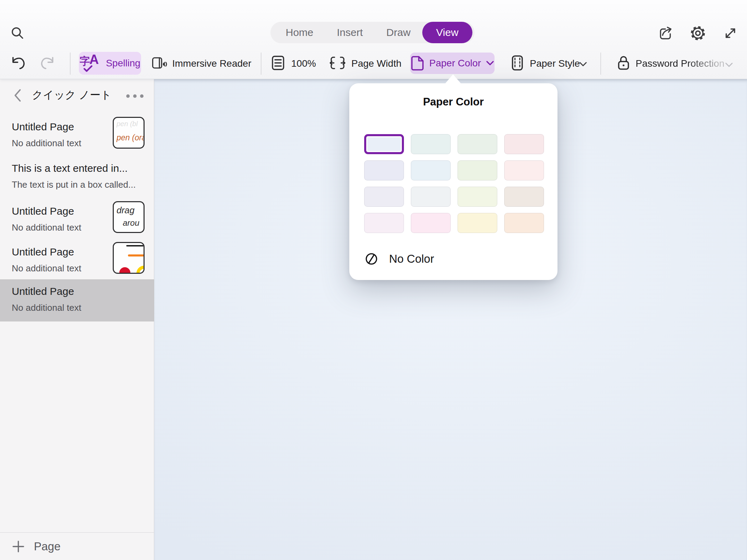  What do you see at coordinates (453, 182) in the screenshot?
I see `paper-color-popover: Paper Color No Color` at bounding box center [453, 182].